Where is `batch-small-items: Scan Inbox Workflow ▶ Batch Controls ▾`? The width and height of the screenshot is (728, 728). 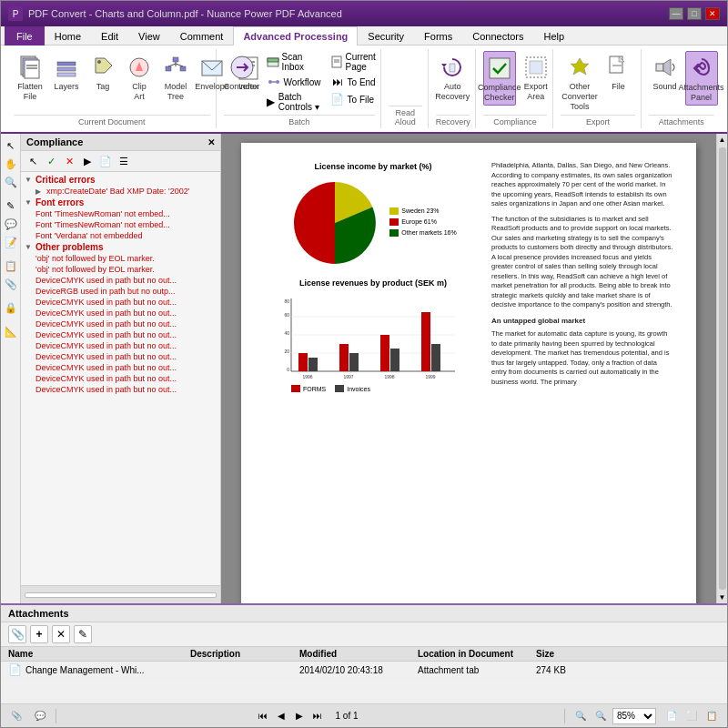 batch-small-items: Scan Inbox Workflow ▶ Batch Controls ▾ is located at coordinates (294, 82).